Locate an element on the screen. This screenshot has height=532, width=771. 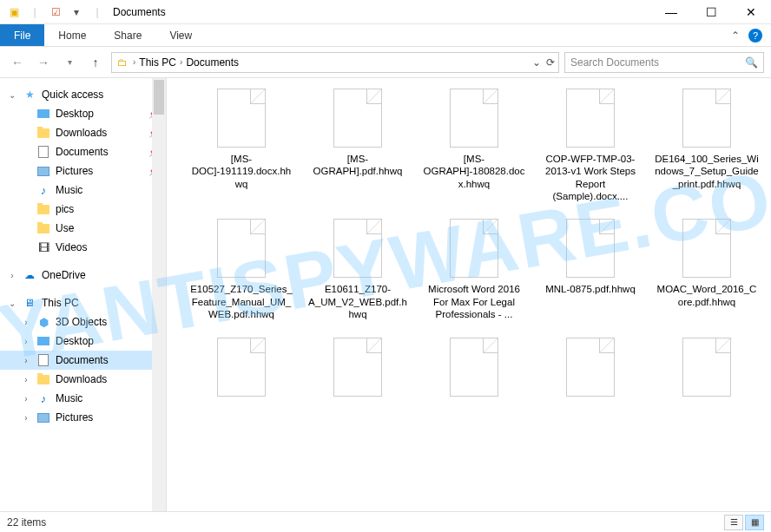
tab-home: Home is located at coordinates (72, 35).